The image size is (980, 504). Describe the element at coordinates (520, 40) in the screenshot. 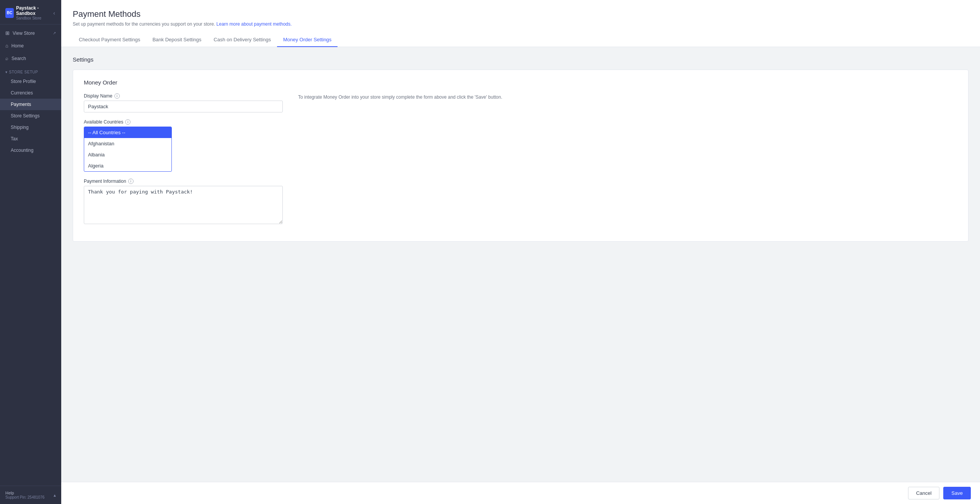

I see `tab-bar: Checkout Payment Settings Bank Deposit S…` at that location.